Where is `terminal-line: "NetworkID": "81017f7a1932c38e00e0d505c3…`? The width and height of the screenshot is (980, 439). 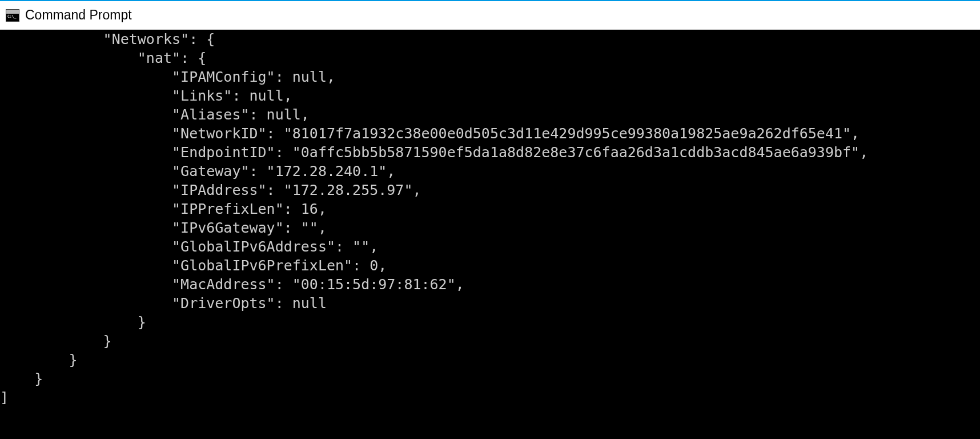
terminal-line: "NetworkID": "81017f7a1932c38e00e0d505c3… is located at coordinates (429, 134).